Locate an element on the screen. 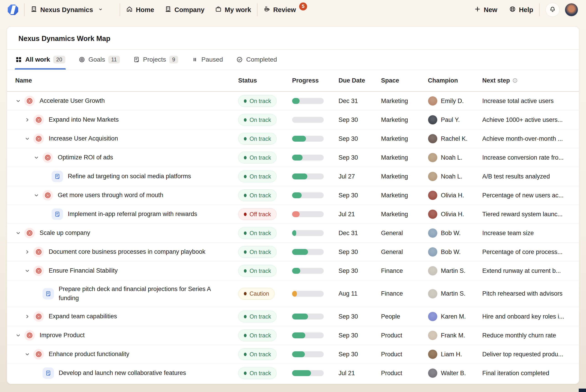 Image resolution: width=586 pixels, height=392 pixels. top-nav: Nexus Dynamics HomeCompanyMy workReview5… is located at coordinates (293, 10).